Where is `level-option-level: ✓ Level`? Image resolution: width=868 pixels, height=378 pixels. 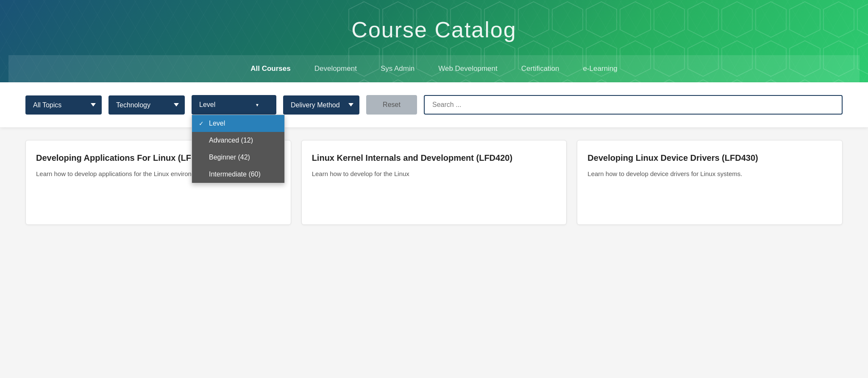
level-option-level: ✓ Level is located at coordinates (238, 123).